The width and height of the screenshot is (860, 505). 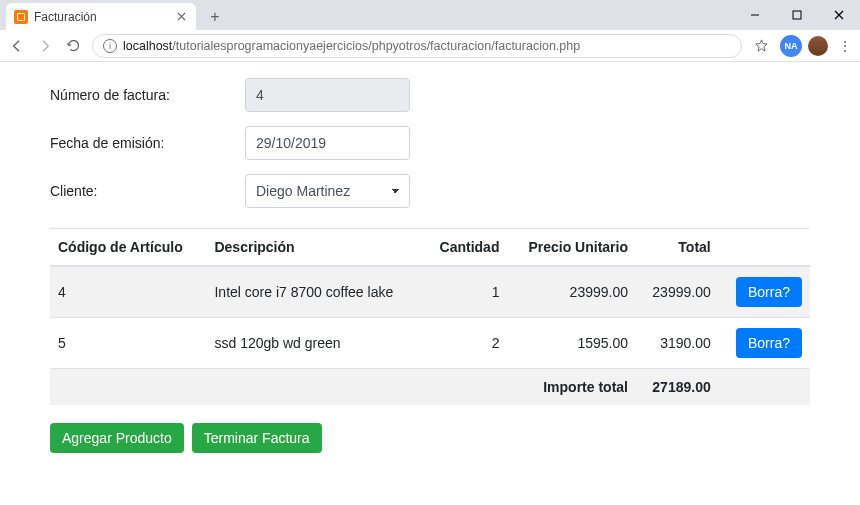 What do you see at coordinates (314, 248) in the screenshot?
I see `th-desc: Descripción` at bounding box center [314, 248].